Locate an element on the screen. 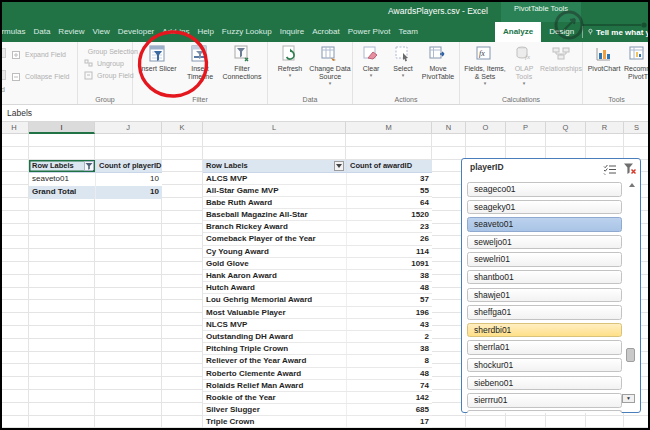 The image size is (650, 430). pivot1-data-row: seaveto01 10 is located at coordinates (96, 180).